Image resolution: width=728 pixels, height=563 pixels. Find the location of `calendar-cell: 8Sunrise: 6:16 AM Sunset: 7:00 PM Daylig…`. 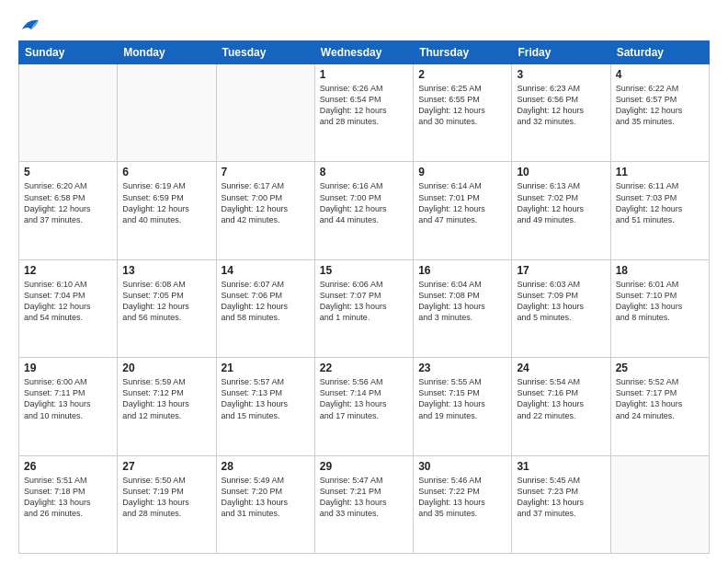

calendar-cell: 8Sunrise: 6:16 AM Sunset: 7:00 PM Daylig… is located at coordinates (364, 211).